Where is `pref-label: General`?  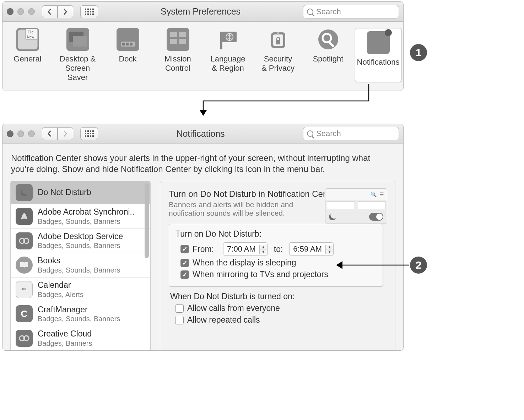 pref-label: General is located at coordinates (27, 59).